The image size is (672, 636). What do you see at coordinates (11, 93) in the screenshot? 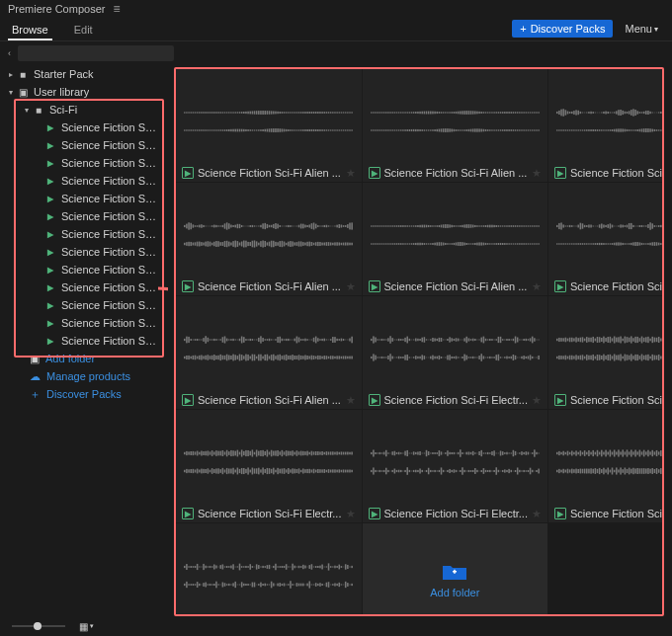
I see `chevron-down-icon: ▾` at bounding box center [11, 93].